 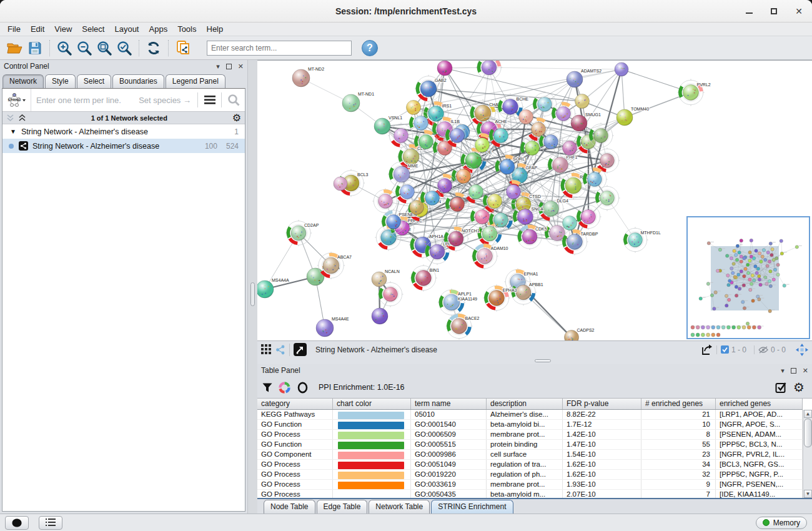 What do you see at coordinates (63, 29) in the screenshot?
I see `menu-view: View` at bounding box center [63, 29].